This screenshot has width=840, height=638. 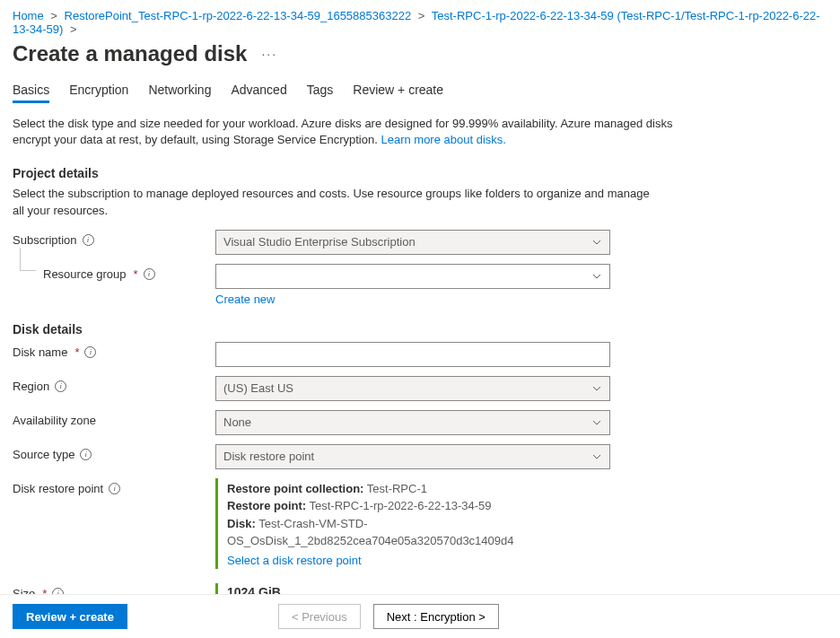 I want to click on source-type-select: Disk restore point, so click(x=413, y=457).